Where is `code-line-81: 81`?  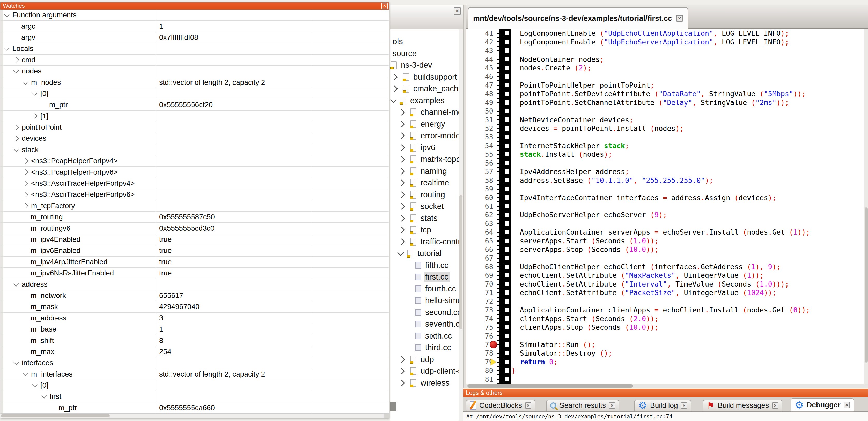 code-line-81: 81 is located at coordinates (665, 379).